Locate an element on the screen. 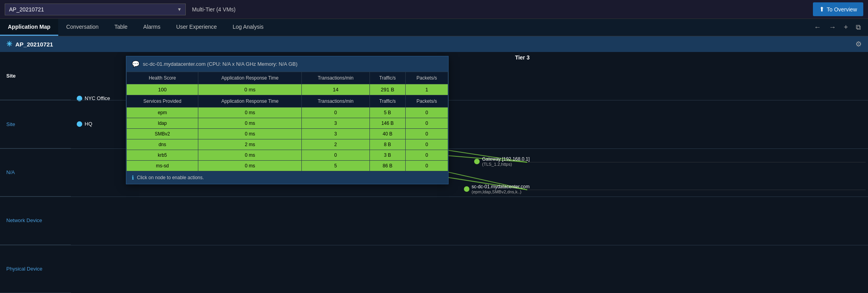 The width and height of the screenshot is (868, 293). svc-smbv2-transactions: 3 is located at coordinates (336, 134).